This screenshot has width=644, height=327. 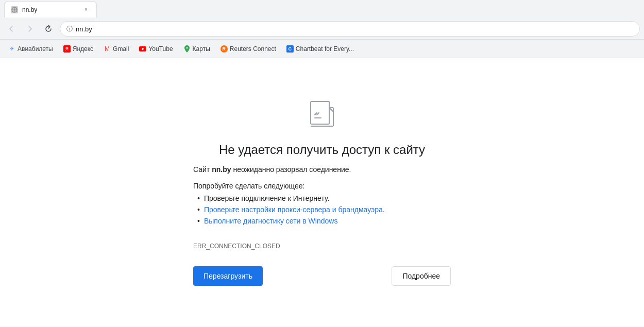 I want to click on youtube-icon, so click(x=143, y=49).